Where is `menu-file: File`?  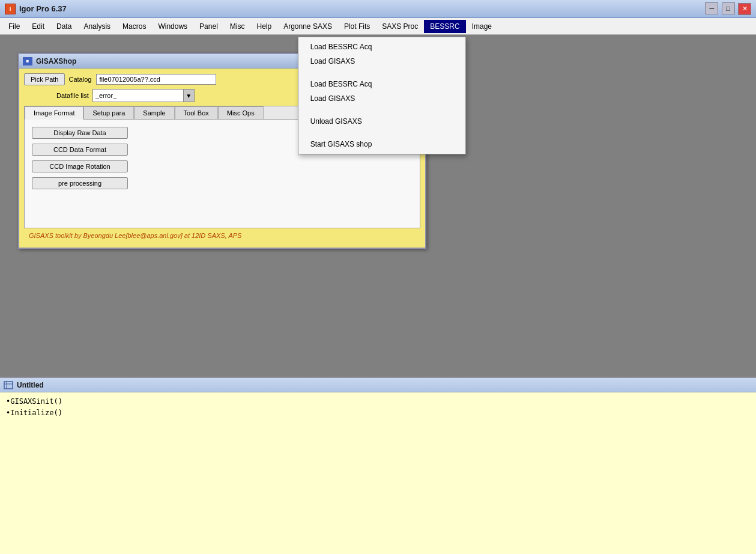
menu-file: File is located at coordinates (14, 26).